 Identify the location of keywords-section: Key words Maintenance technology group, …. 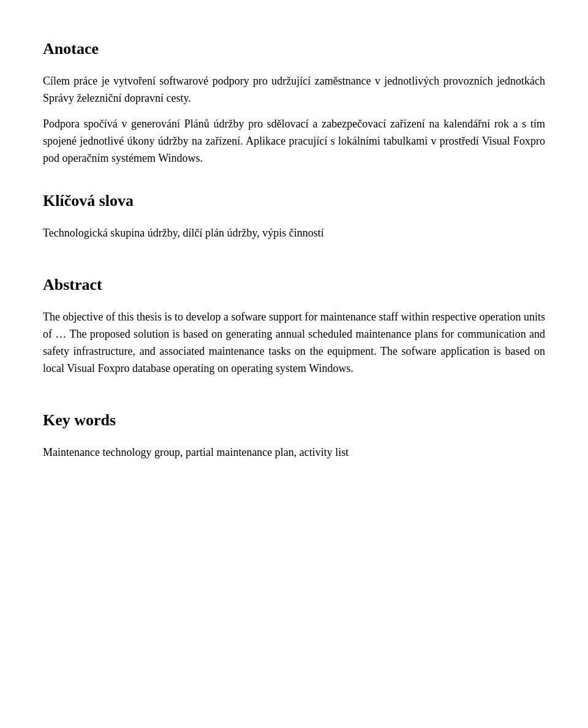
(294, 435).